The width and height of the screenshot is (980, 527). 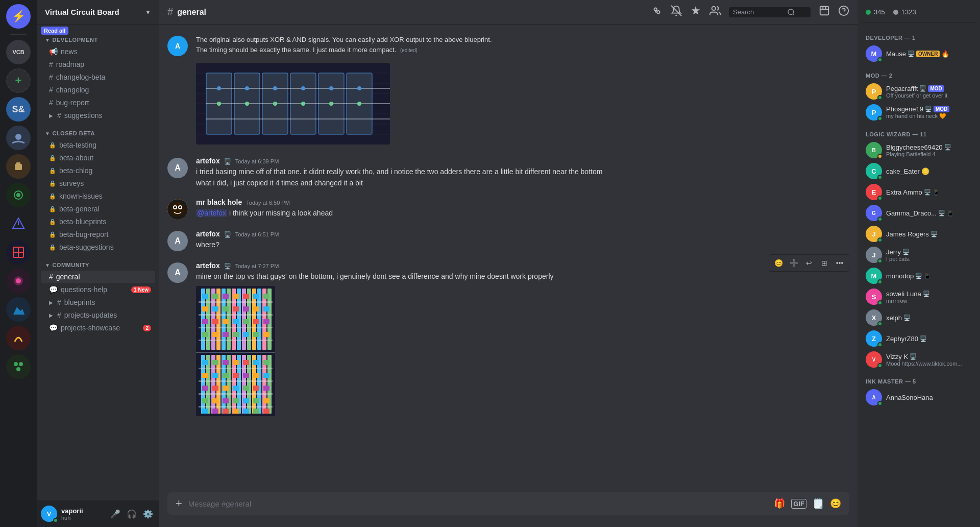 What do you see at coordinates (98, 77) in the screenshot?
I see `channel-changelog-beta: # changelog-beta` at bounding box center [98, 77].